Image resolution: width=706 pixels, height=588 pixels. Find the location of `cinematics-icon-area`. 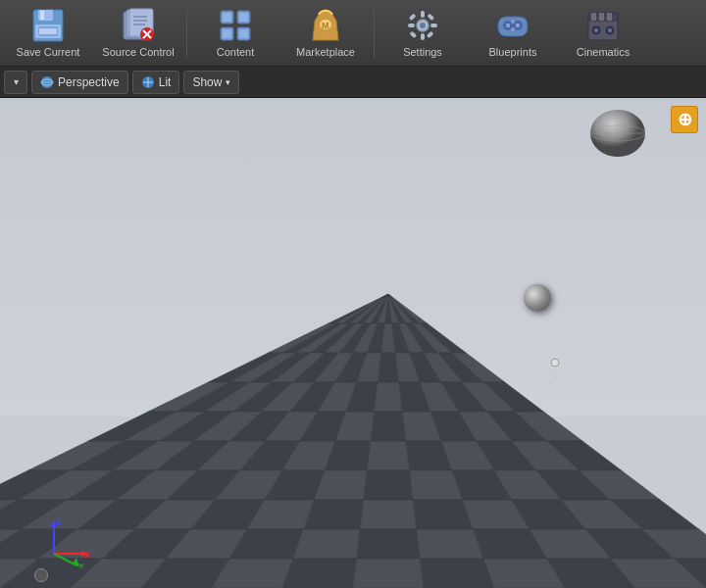

cinematics-icon-area is located at coordinates (603, 25).